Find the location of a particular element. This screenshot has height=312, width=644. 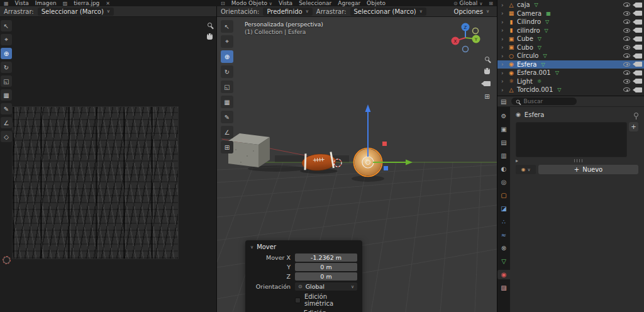

outliner-row: › ▮ Cilindro ▽ is located at coordinates (571, 22).